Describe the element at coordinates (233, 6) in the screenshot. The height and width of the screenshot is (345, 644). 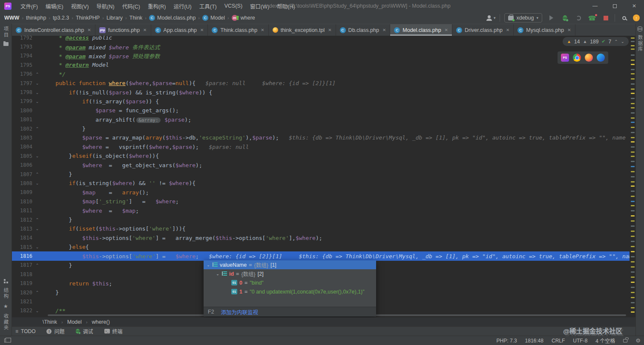
I see `menu-item-VCSS: VCS(S)` at that location.